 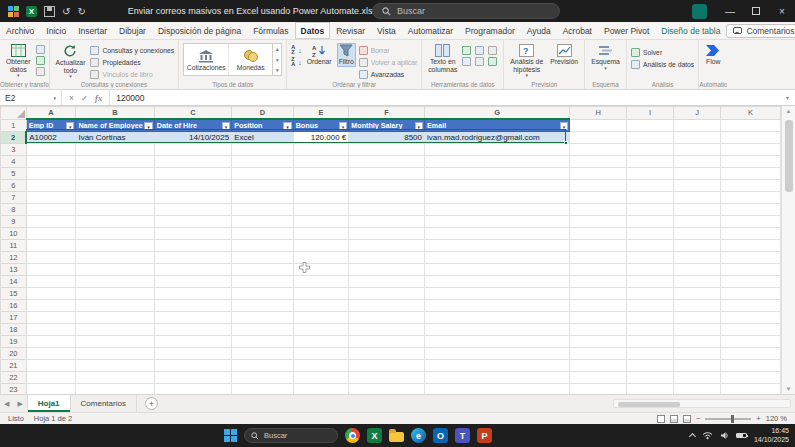 What do you see at coordinates (14, 258) in the screenshot?
I see `row-header-12: 12` at bounding box center [14, 258].